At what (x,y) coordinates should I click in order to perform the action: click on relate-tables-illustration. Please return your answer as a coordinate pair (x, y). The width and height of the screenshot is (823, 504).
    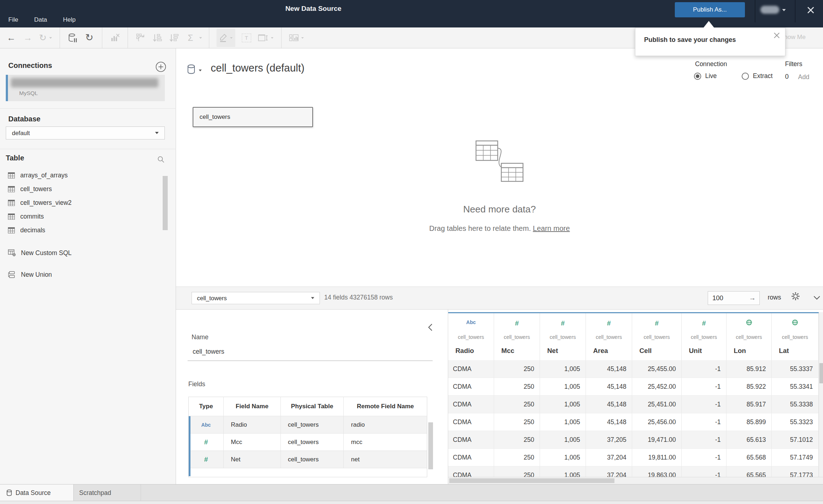
    Looking at the image, I should click on (500, 161).